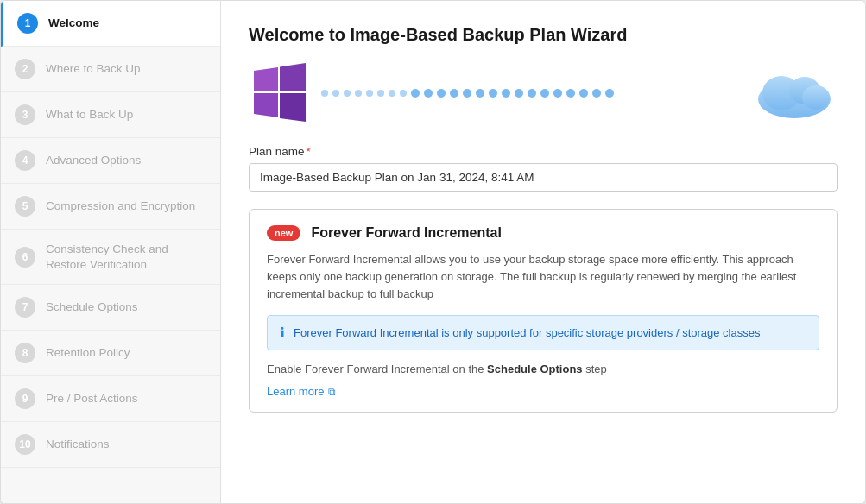 Image resolution: width=866 pixels, height=504 pixels. I want to click on sidebar-item-10: 10Notifications, so click(111, 445).